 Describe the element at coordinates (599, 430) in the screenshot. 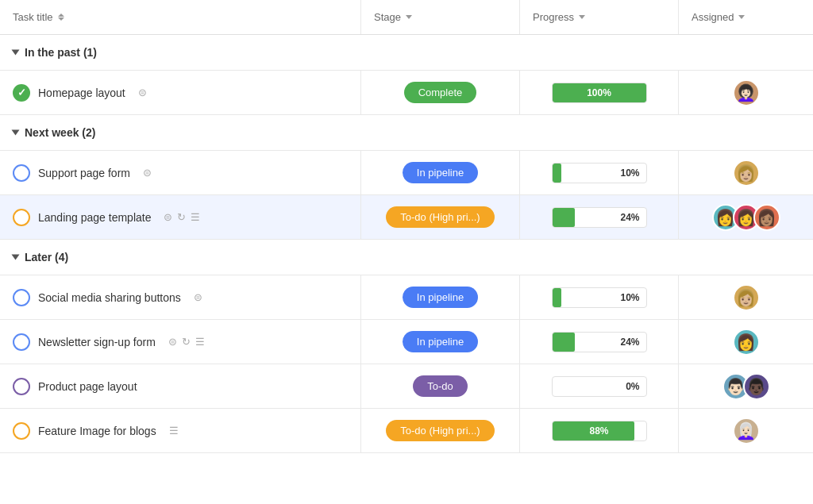

I see `progress-cell: 88%` at that location.